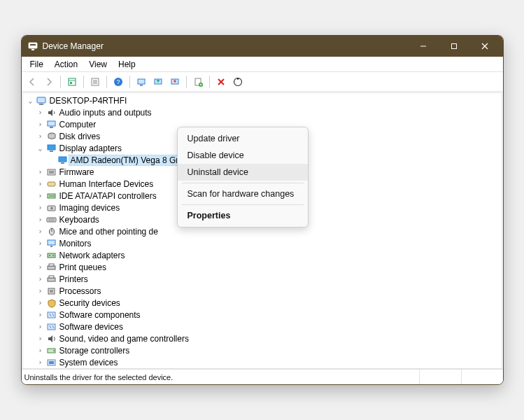 This screenshot has height=420, width=524. Describe the element at coordinates (52, 315) in the screenshot. I see `swcomp-icon` at that location.